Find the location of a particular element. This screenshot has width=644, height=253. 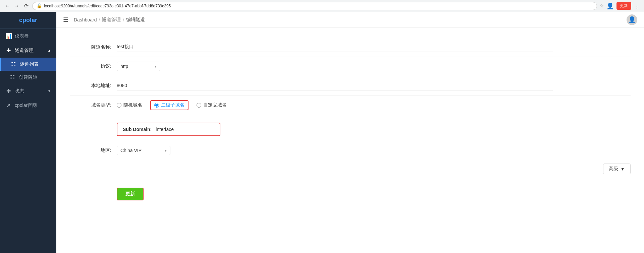

radio-second-input is located at coordinates (157, 105).